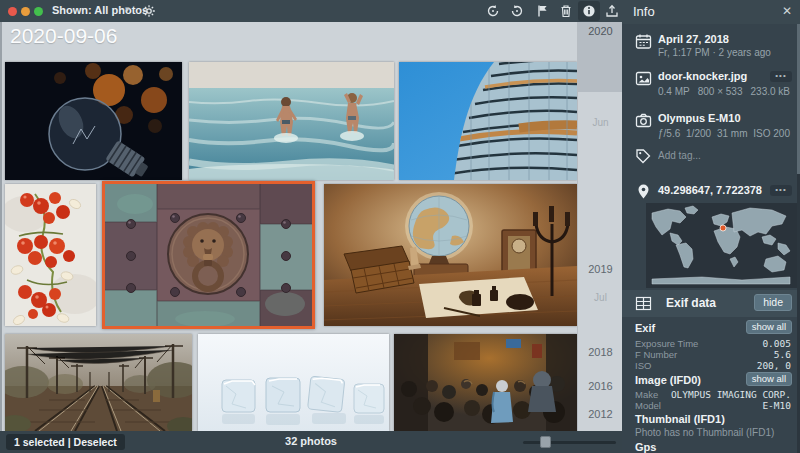 Image resolution: width=800 pixels, height=453 pixels. Describe the element at coordinates (776, 406) in the screenshot. I see `exif-row-value: E-M10` at that location.